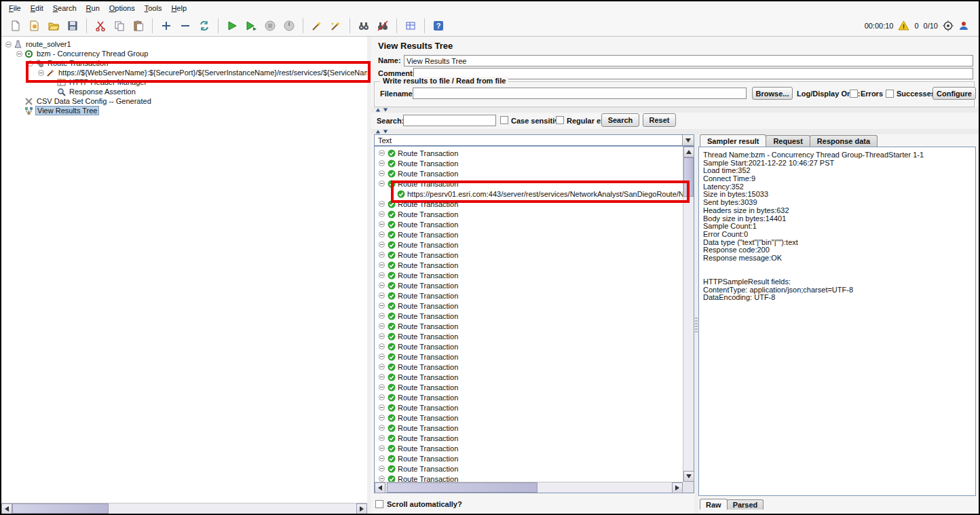 The width and height of the screenshot is (980, 515). Describe the element at coordinates (73, 26) in the screenshot. I see `save-icon` at that location.